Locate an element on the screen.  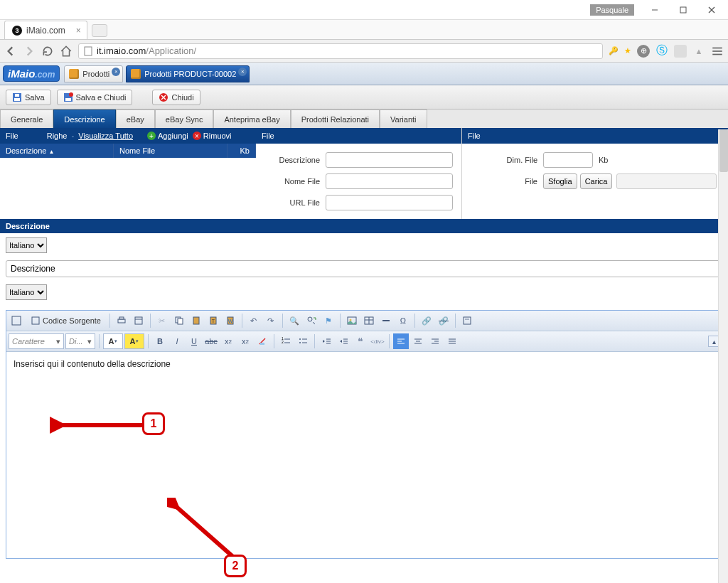
save-button: Salva is located at coordinates (28, 97).